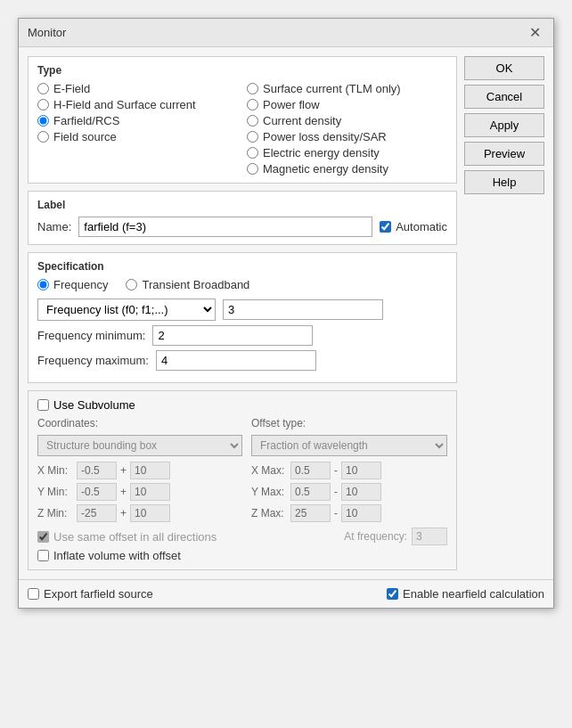  Describe the element at coordinates (91, 593) in the screenshot. I see `export-farfield-item: Export farfield source` at that location.